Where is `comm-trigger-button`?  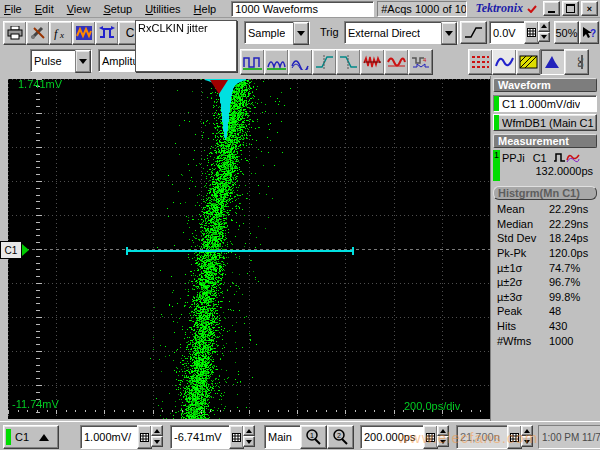
comm-trigger-button is located at coordinates (480, 62).